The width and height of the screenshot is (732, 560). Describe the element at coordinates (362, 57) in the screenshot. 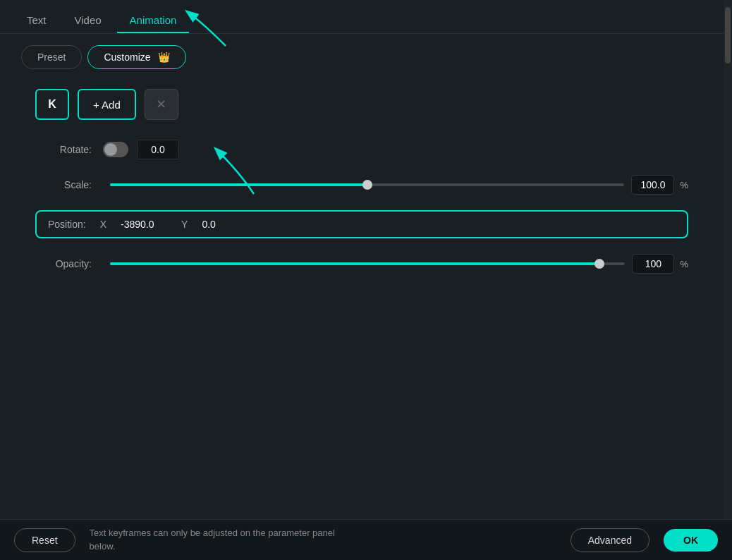

I see `sub-tabs: Preset Customize 👑` at that location.